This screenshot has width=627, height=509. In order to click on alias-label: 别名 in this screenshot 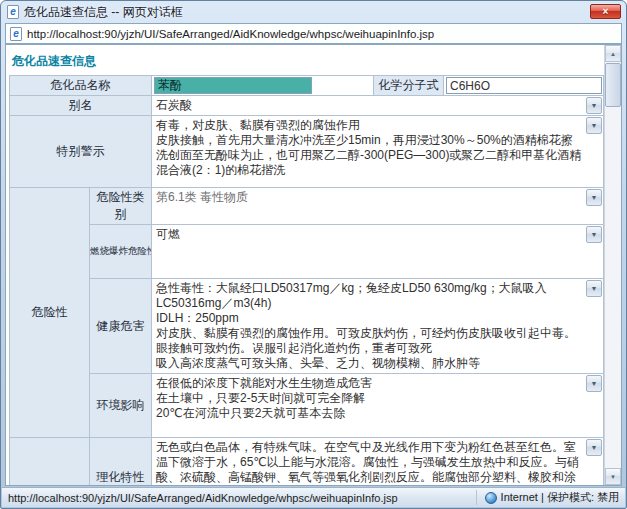, I will do `click(81, 106)`.